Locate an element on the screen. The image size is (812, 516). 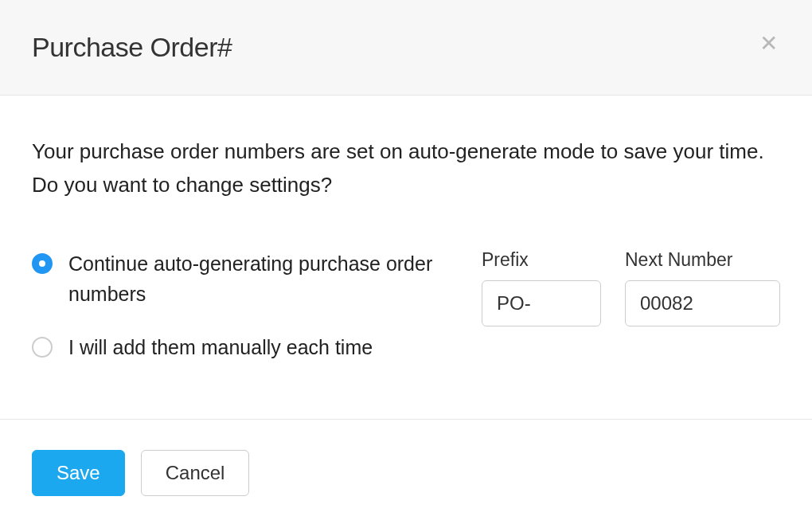
prefix-field-wrapper: Prefix is located at coordinates (541, 288).